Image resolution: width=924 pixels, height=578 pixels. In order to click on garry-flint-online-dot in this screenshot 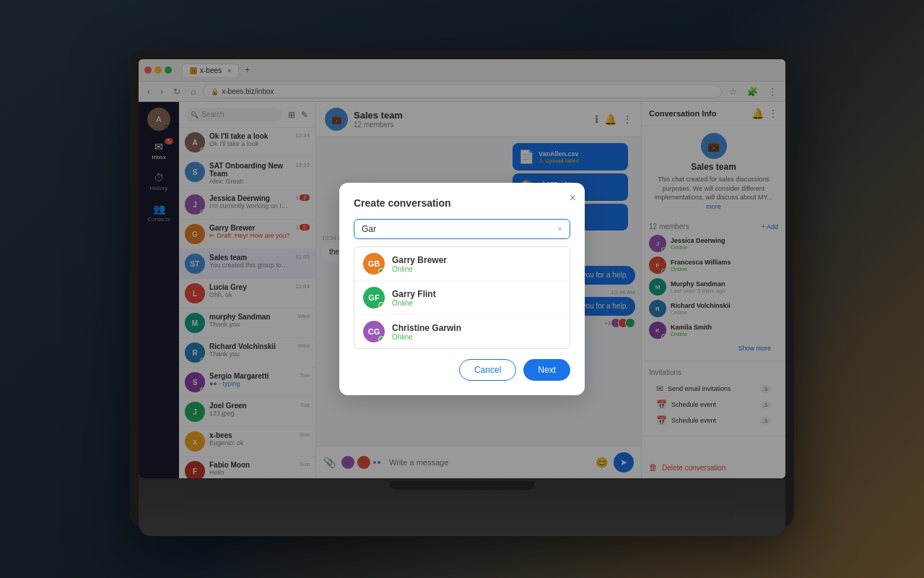, I will do `click(381, 305)`.